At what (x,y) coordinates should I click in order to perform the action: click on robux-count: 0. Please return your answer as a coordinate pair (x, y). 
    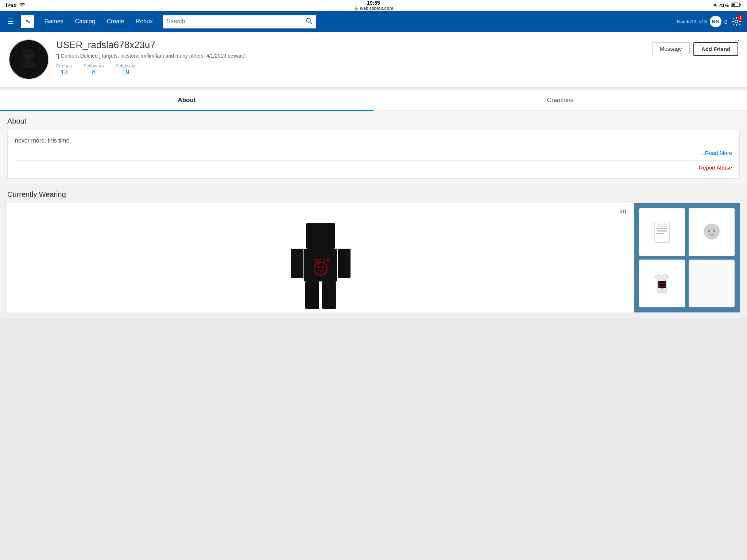
    Looking at the image, I should click on (726, 22).